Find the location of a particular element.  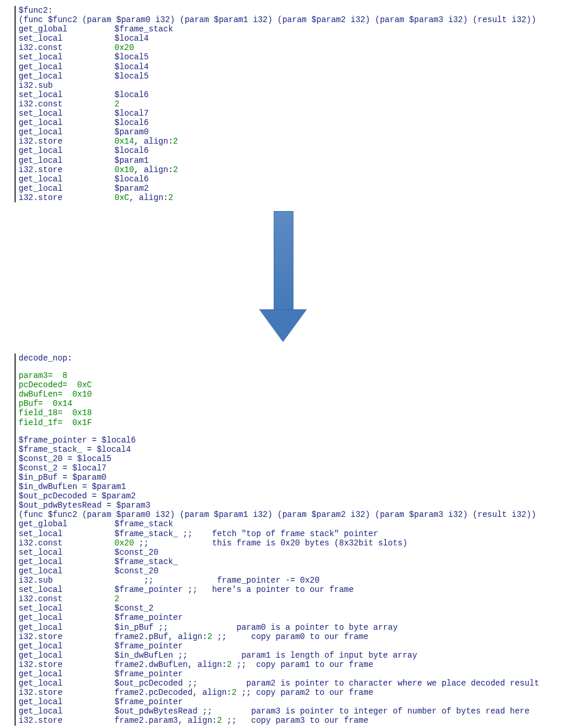

code-line: set_local$const_2 is located at coordinates (289, 608).